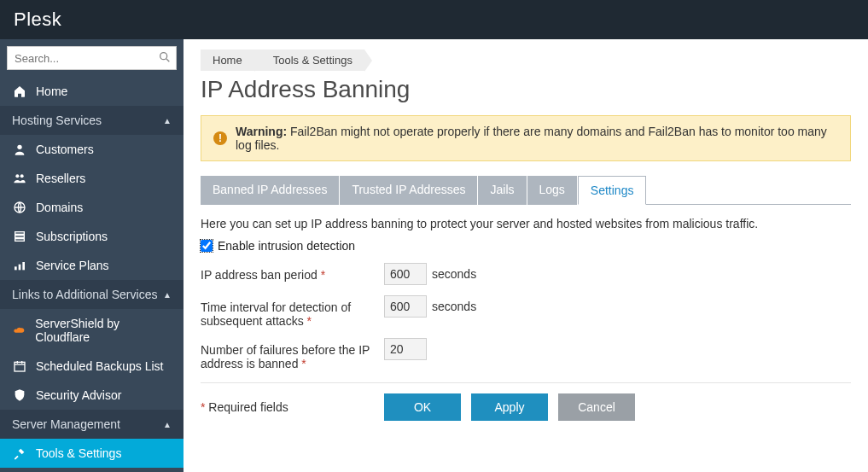 Image resolution: width=868 pixels, height=472 pixels. I want to click on list-icon, so click(20, 236).